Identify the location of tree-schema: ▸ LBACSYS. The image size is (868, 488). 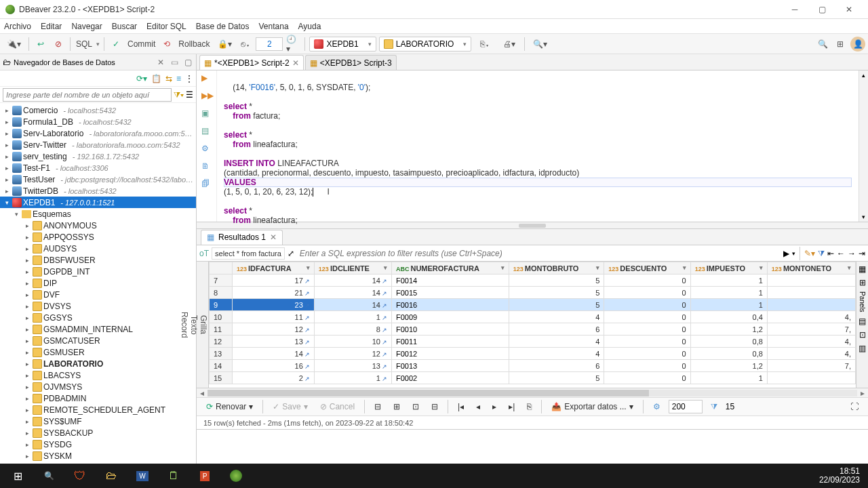
(98, 375).